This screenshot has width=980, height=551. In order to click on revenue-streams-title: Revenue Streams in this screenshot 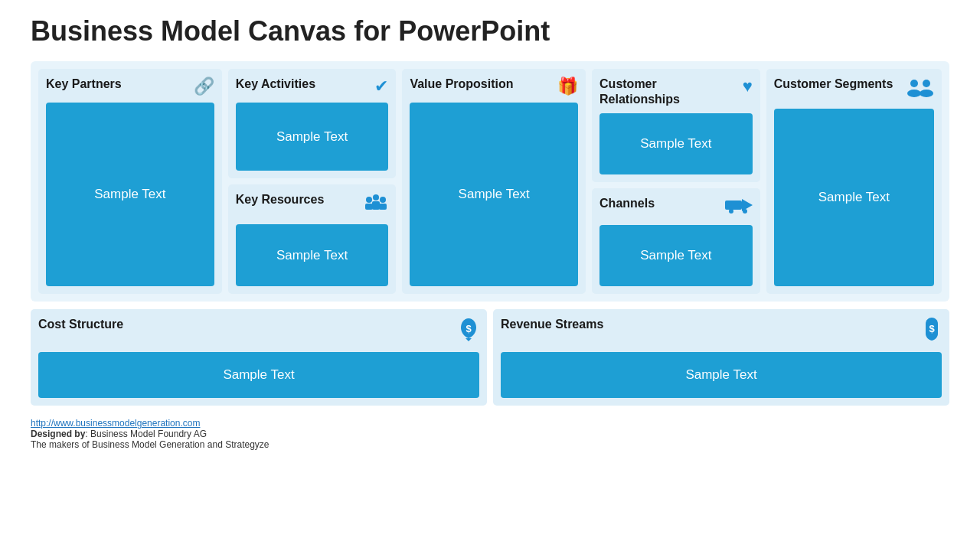, I will do `click(552, 324)`.